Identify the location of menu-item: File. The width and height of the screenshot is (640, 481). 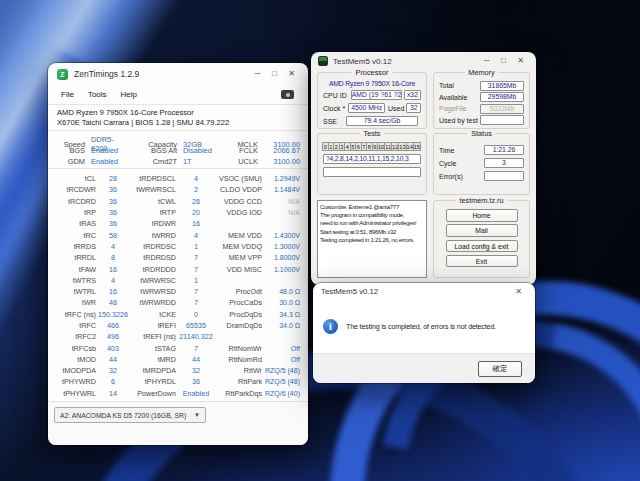
(68, 94).